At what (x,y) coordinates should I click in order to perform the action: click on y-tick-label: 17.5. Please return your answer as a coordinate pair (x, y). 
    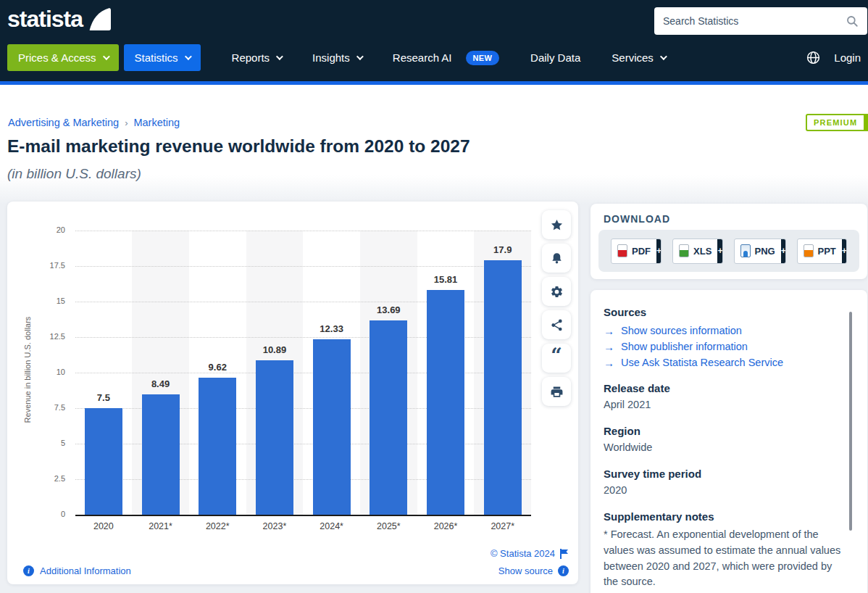
    Looking at the image, I should click on (49, 265).